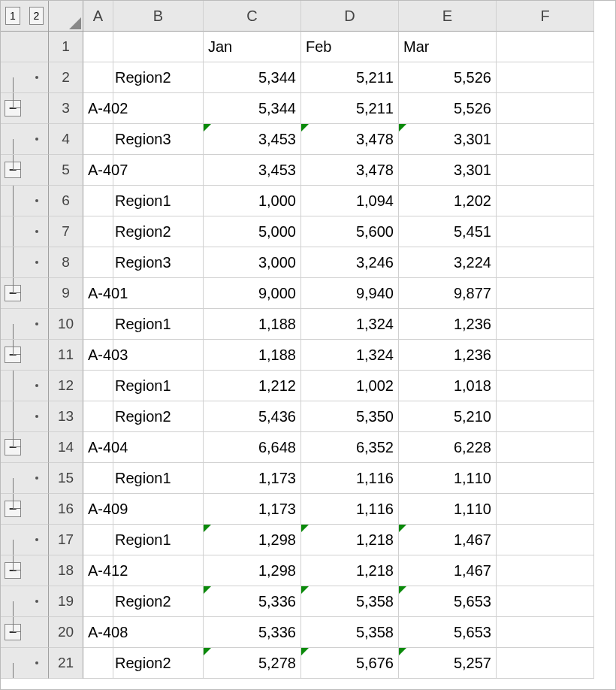  I want to click on cell-C15: 1,173, so click(252, 478).